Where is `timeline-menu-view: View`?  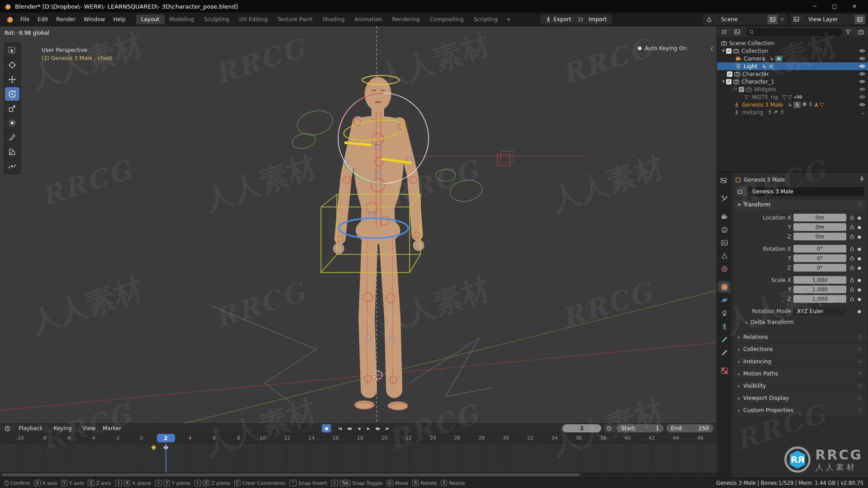
timeline-menu-view: View is located at coordinates (89, 428).